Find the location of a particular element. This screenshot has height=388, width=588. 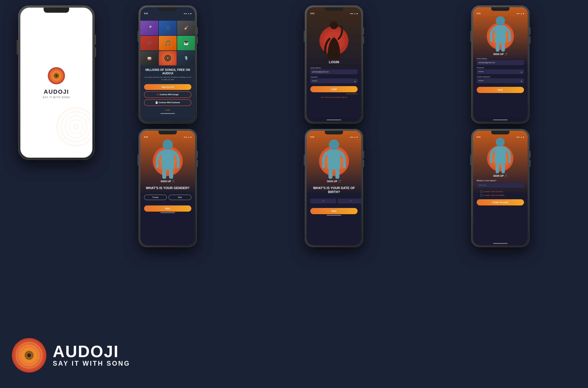

female-button: Female is located at coordinates (156, 197).